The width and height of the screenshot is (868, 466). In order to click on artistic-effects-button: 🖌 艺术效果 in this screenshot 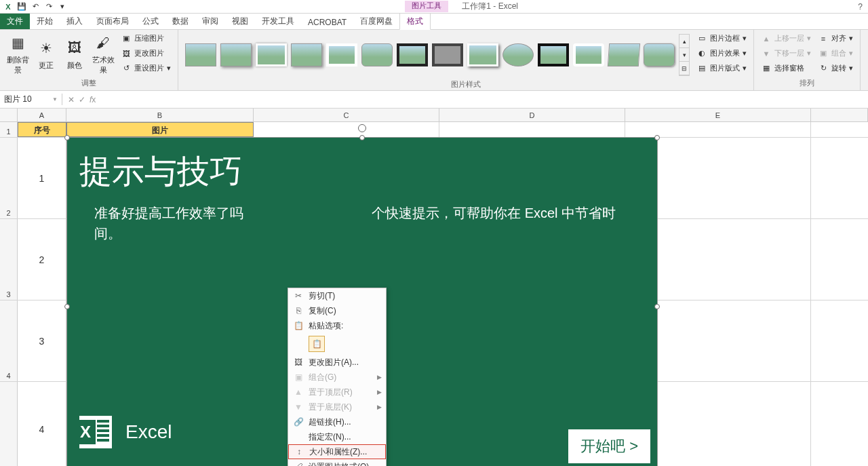, I will do `click(103, 54)`.